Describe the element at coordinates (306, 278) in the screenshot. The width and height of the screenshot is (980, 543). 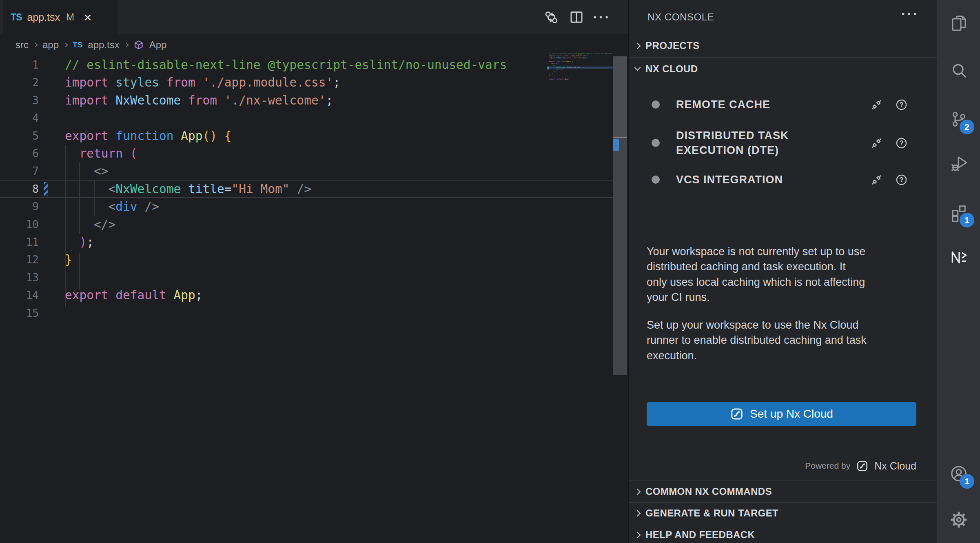
I see `code-line-13: 13` at that location.